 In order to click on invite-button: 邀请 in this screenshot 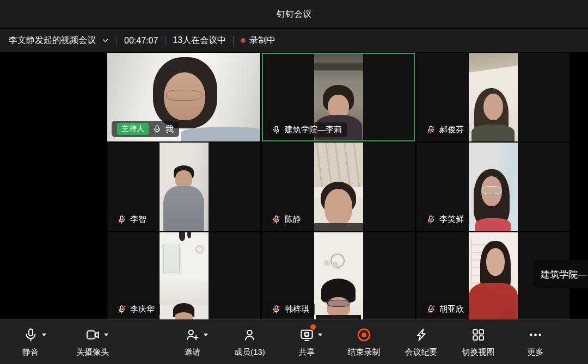, I will do `click(193, 342)`.